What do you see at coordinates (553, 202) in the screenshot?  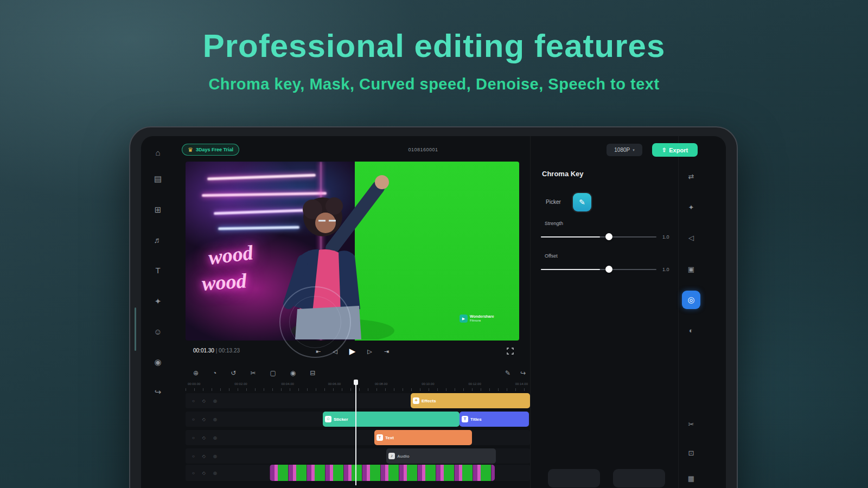 I see `picker-label: Picker` at bounding box center [553, 202].